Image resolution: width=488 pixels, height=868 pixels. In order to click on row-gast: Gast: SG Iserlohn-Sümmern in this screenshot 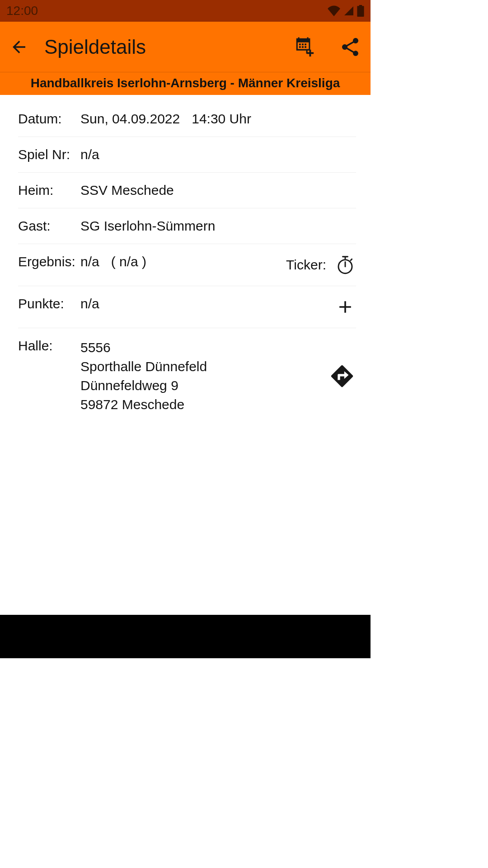, I will do `click(187, 226)`.